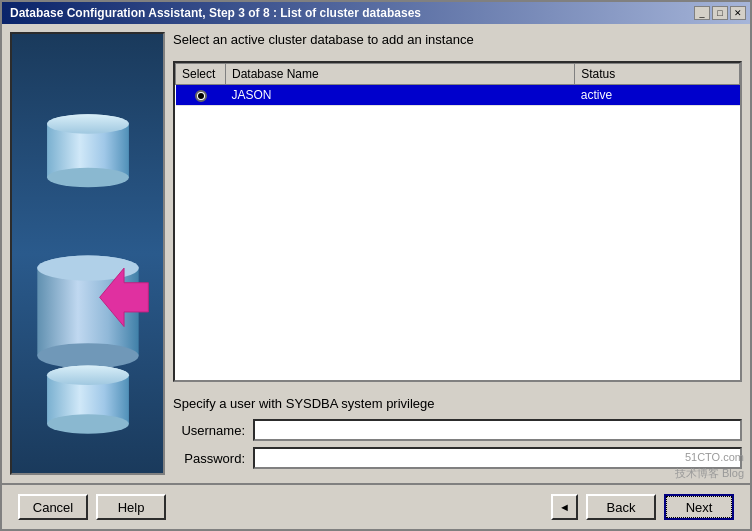 This screenshot has width=752, height=531. Describe the element at coordinates (400, 74) in the screenshot. I see `col-header-dbname: Database Name` at that location.